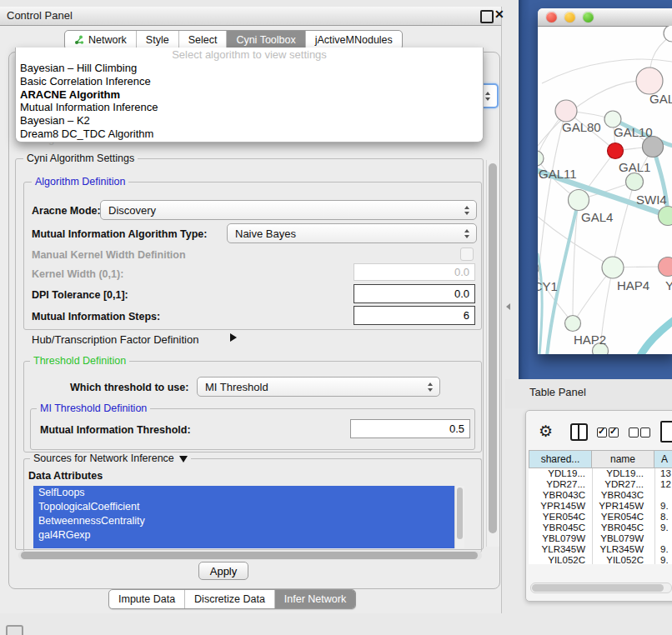 This screenshot has height=635, width=672. Describe the element at coordinates (540, 158) in the screenshot. I see `node-gal11` at that location.